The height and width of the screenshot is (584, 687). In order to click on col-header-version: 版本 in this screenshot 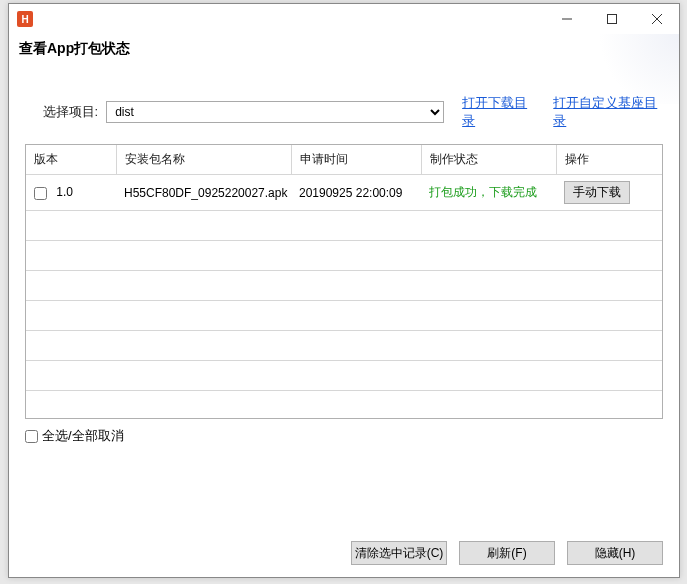, I will do `click(71, 160)`.